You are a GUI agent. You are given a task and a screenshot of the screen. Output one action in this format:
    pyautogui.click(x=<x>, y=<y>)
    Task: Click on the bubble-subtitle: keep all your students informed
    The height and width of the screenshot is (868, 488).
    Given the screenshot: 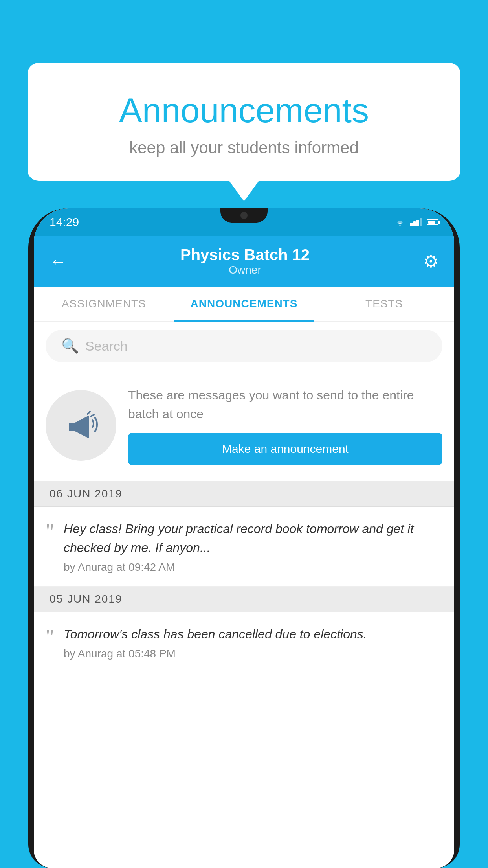 What is the action you would take?
    pyautogui.click(x=244, y=148)
    